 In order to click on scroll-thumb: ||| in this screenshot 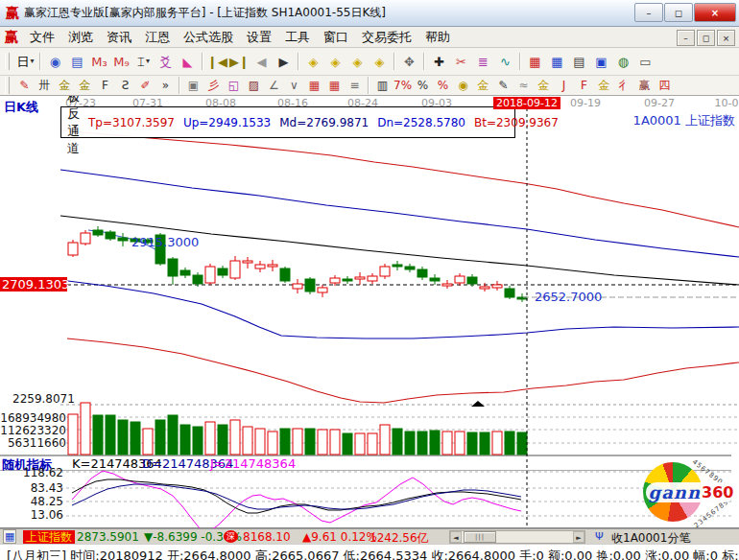, I will do `click(480, 537)`.